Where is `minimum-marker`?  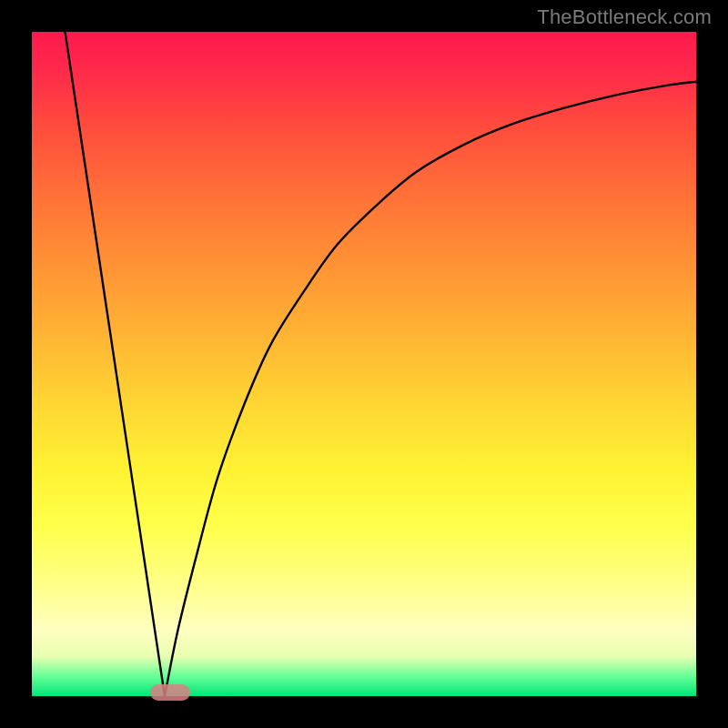 minimum-marker is located at coordinates (170, 693).